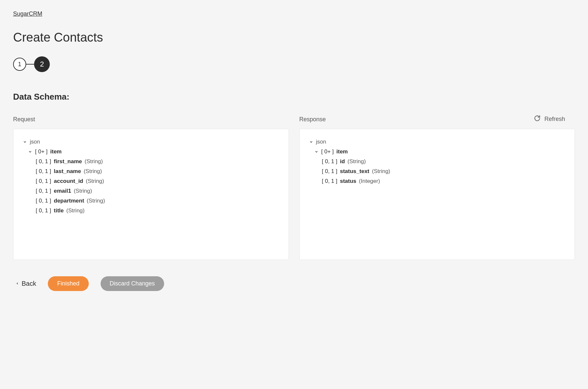 This screenshot has width=588, height=389. I want to click on field-name: title, so click(59, 211).